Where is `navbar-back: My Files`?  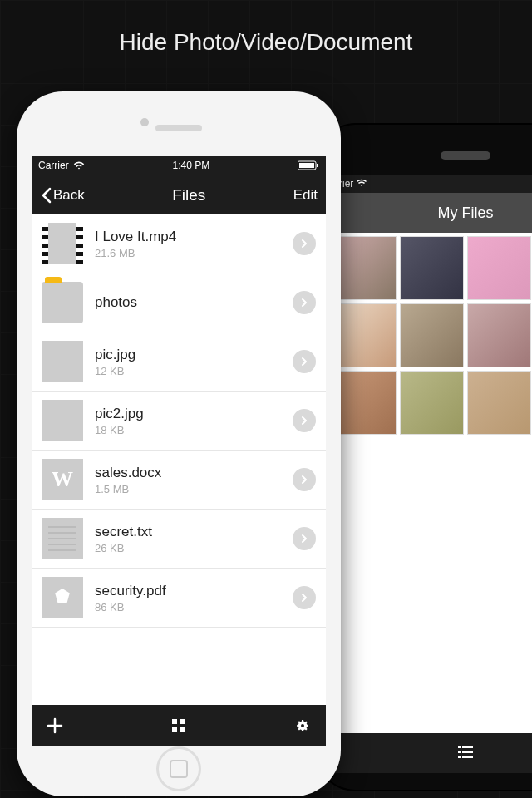
navbar-back: My Files is located at coordinates (431, 213).